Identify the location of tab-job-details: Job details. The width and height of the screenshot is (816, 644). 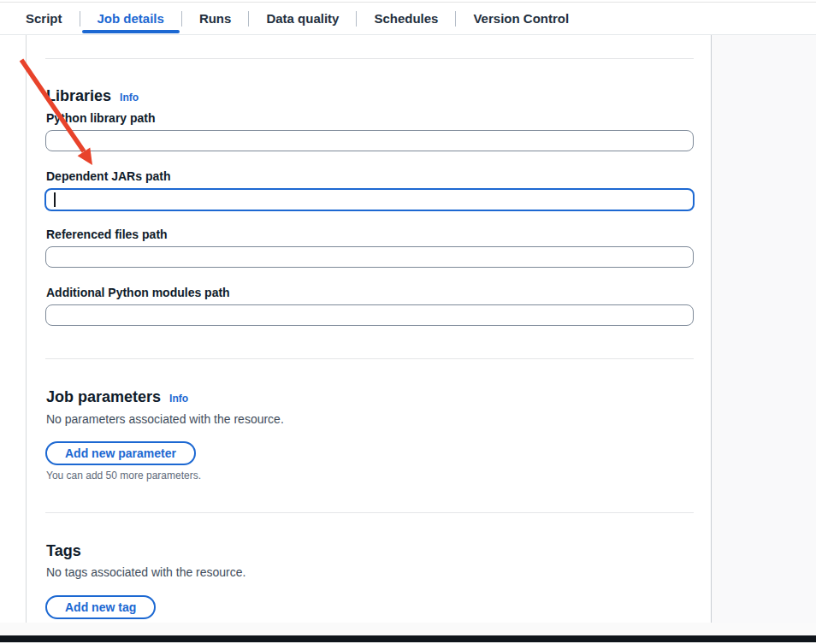
(131, 19).